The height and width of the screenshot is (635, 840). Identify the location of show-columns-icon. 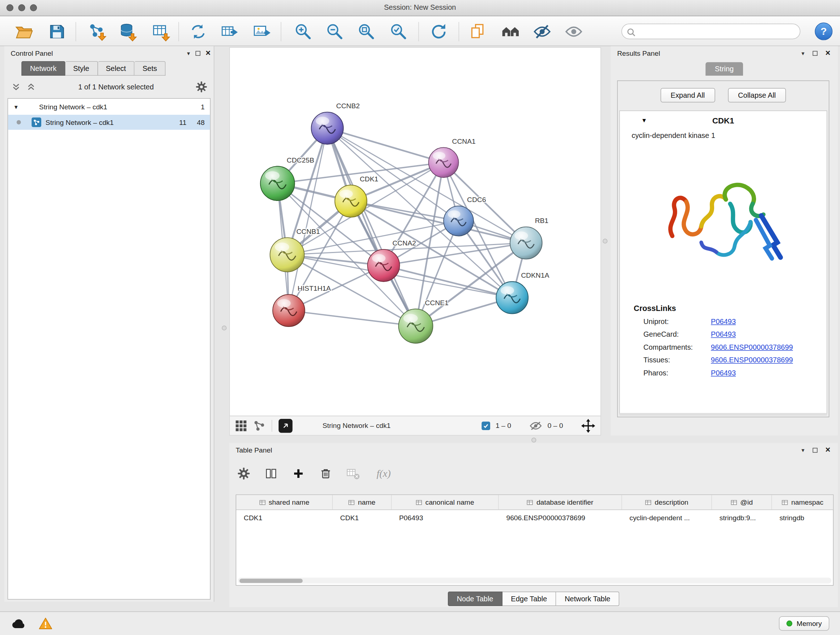
(271, 473).